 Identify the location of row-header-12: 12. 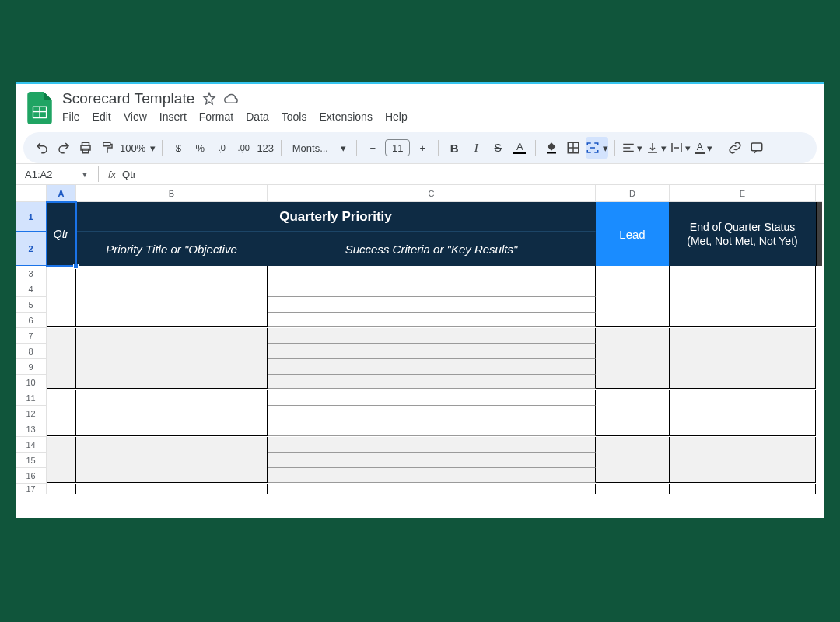
(31, 414).